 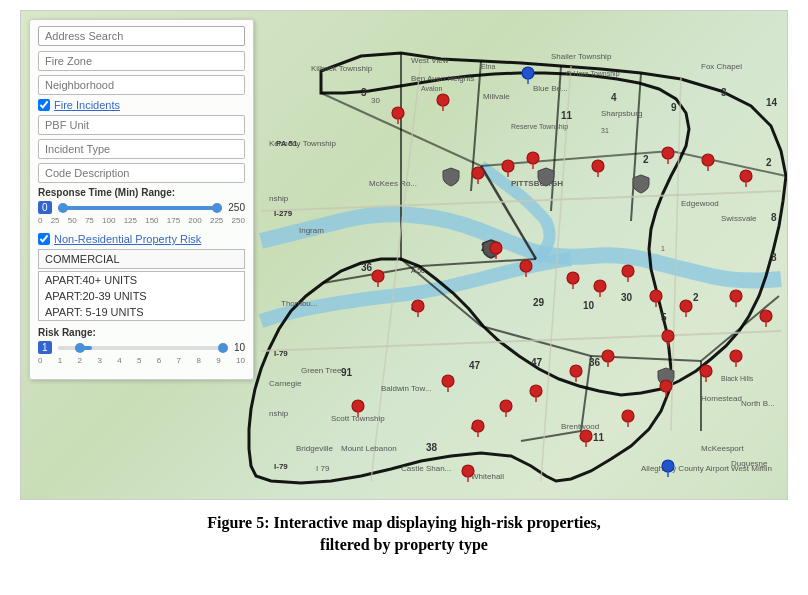 What do you see at coordinates (142, 125) in the screenshot?
I see `pbf-unit-input` at bounding box center [142, 125].